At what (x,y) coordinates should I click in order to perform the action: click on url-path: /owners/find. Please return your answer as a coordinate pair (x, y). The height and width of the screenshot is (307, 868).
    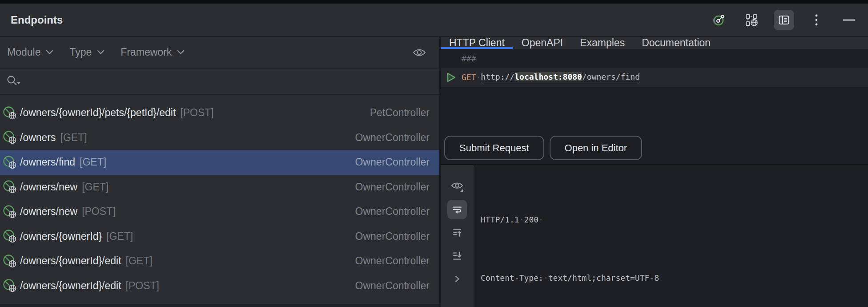
    Looking at the image, I should click on (611, 77).